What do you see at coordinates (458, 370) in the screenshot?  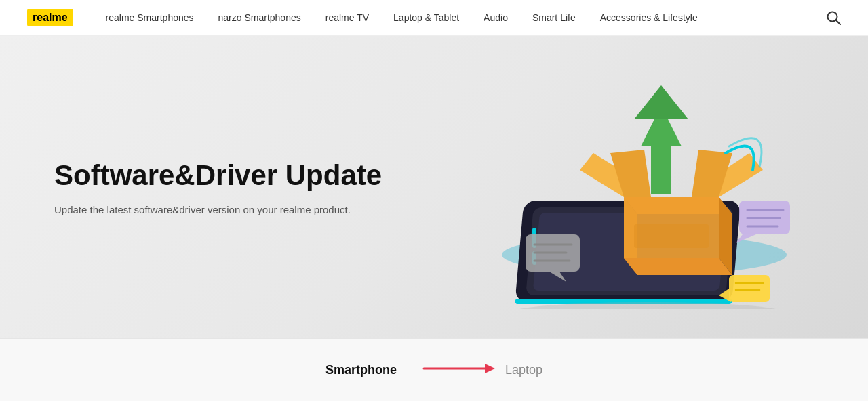 I see `arrow-indicator` at bounding box center [458, 370].